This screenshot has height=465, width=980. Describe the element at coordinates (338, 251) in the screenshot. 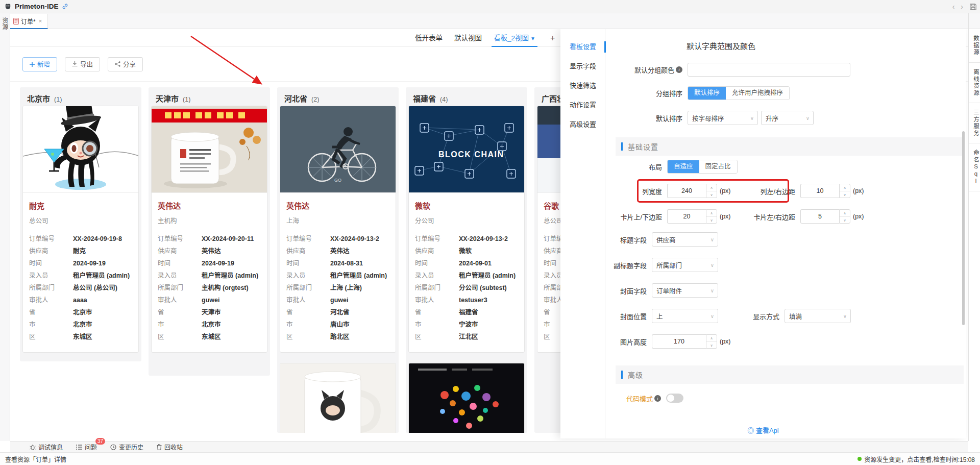

I see `card-field-row: 供应商英伟达` at that location.